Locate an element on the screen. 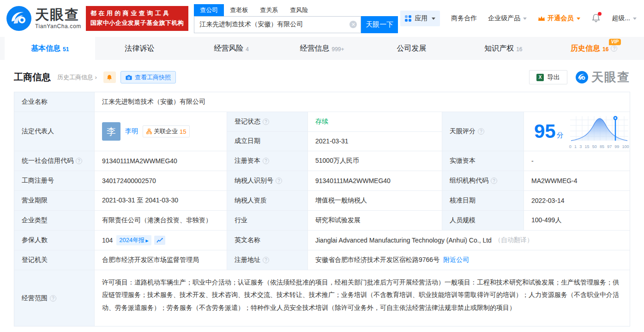 The height and width of the screenshot is (332, 644). nav-enterprise-products: 企业级产品 is located at coordinates (507, 18).